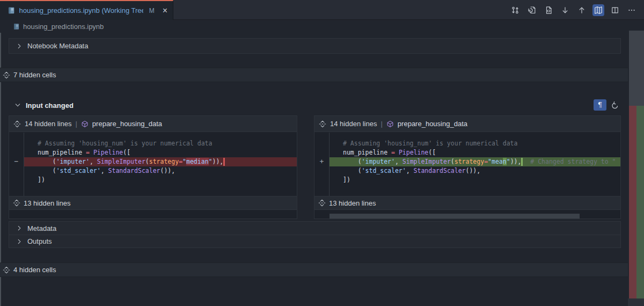  I want to click on notebook-metadata-label: Notebook Metadata, so click(58, 46).